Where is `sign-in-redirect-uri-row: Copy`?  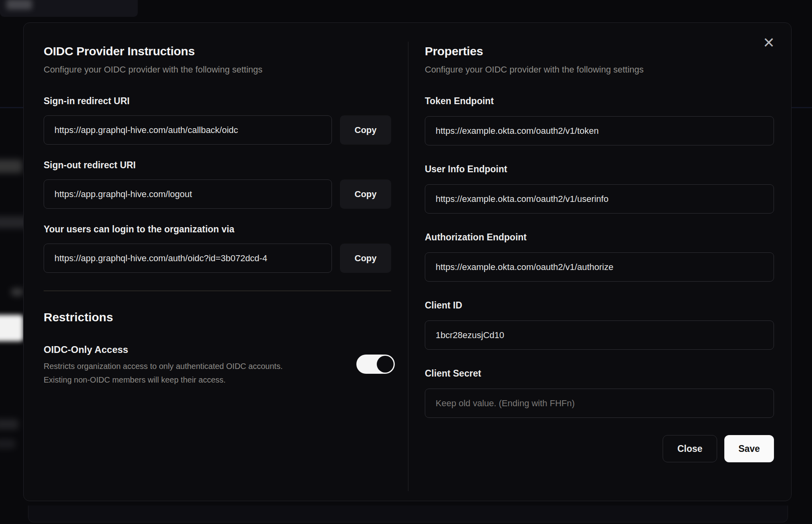
sign-in-redirect-uri-row: Copy is located at coordinates (217, 130).